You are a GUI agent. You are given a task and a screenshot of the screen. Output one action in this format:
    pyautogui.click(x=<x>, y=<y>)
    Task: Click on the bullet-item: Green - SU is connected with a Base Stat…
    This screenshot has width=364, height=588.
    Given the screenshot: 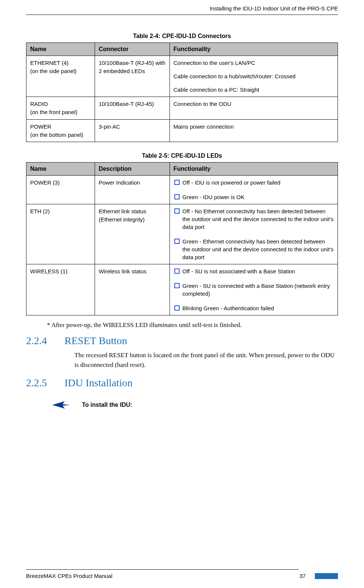 What is the action you would take?
    pyautogui.click(x=254, y=290)
    